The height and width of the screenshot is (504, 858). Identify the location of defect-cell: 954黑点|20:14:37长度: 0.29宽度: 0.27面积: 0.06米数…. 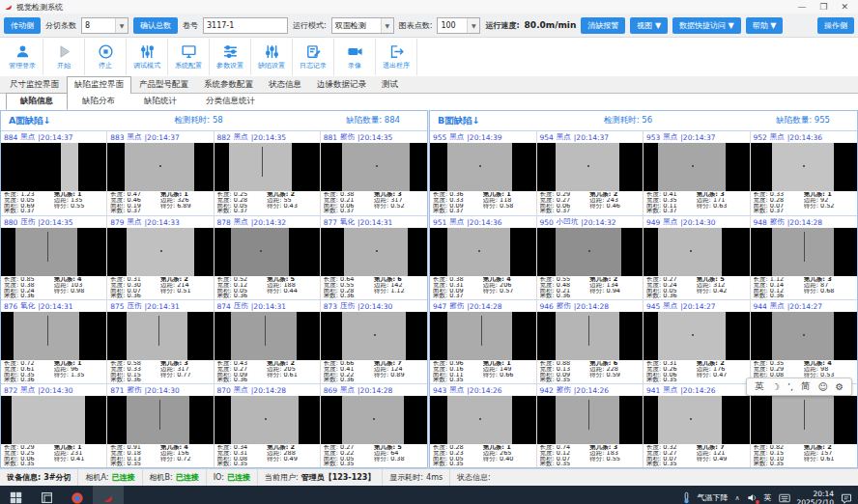
(591, 174).